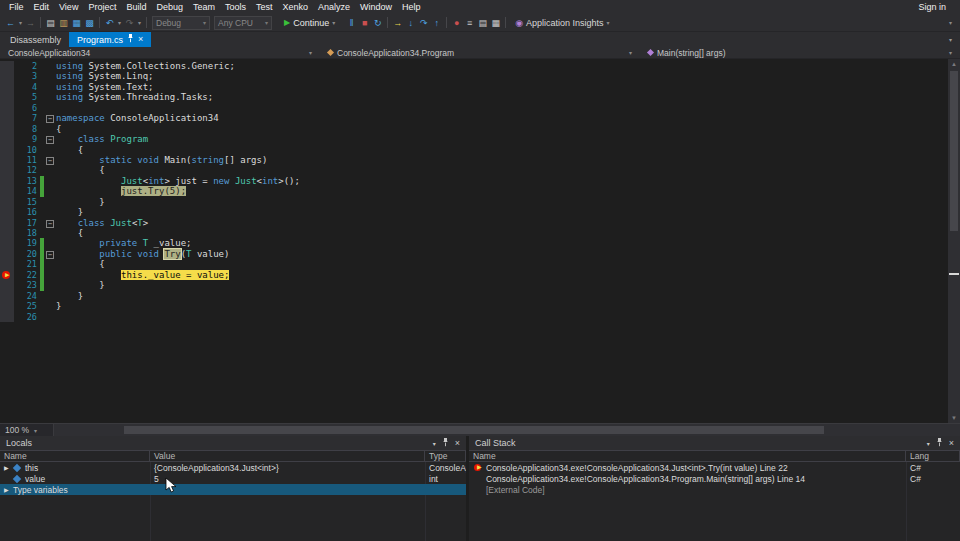 This screenshot has width=960, height=541. I want to click on scroll-down-icon: ▼, so click(954, 418).